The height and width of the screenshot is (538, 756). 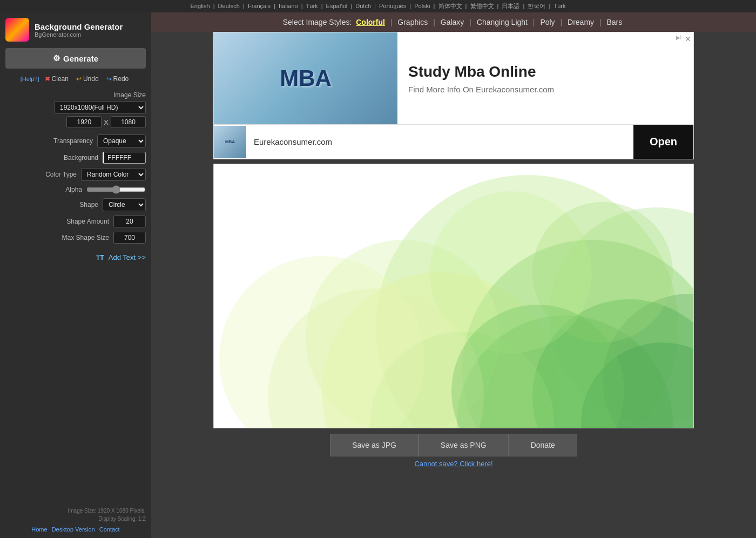 What do you see at coordinates (76, 190) in the screenshot?
I see `alpha-row: Alpha` at bounding box center [76, 190].